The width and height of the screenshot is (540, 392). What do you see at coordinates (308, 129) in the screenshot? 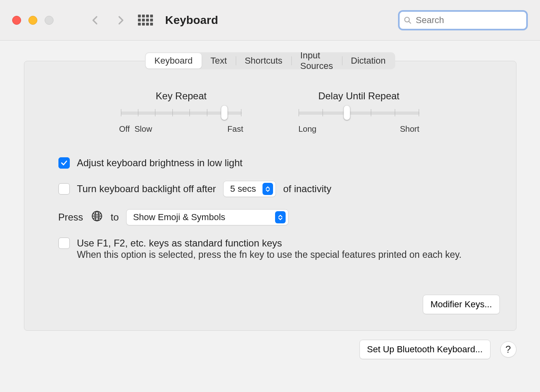
I see `delay-long-label: Long` at bounding box center [308, 129].